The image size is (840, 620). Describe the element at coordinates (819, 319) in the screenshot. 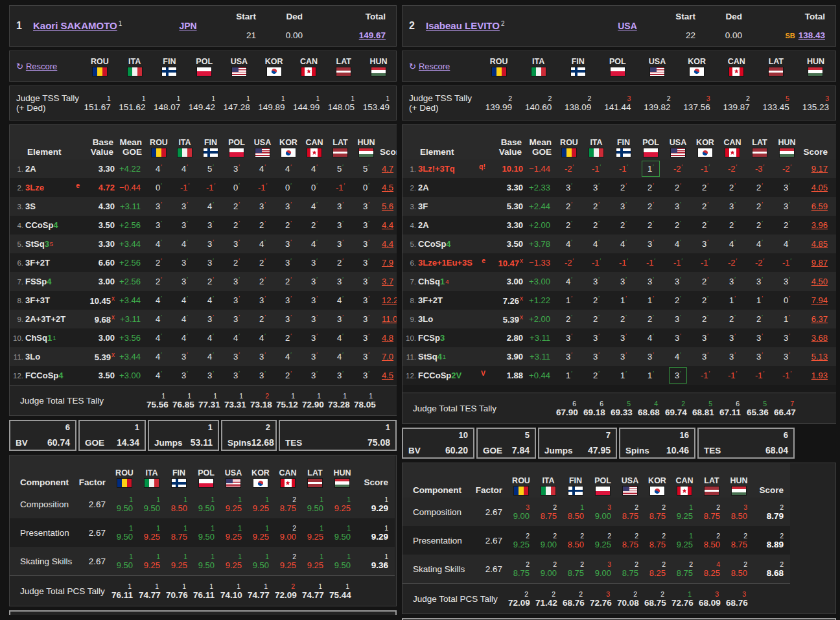

I see `element-score-link: 6.37` at that location.